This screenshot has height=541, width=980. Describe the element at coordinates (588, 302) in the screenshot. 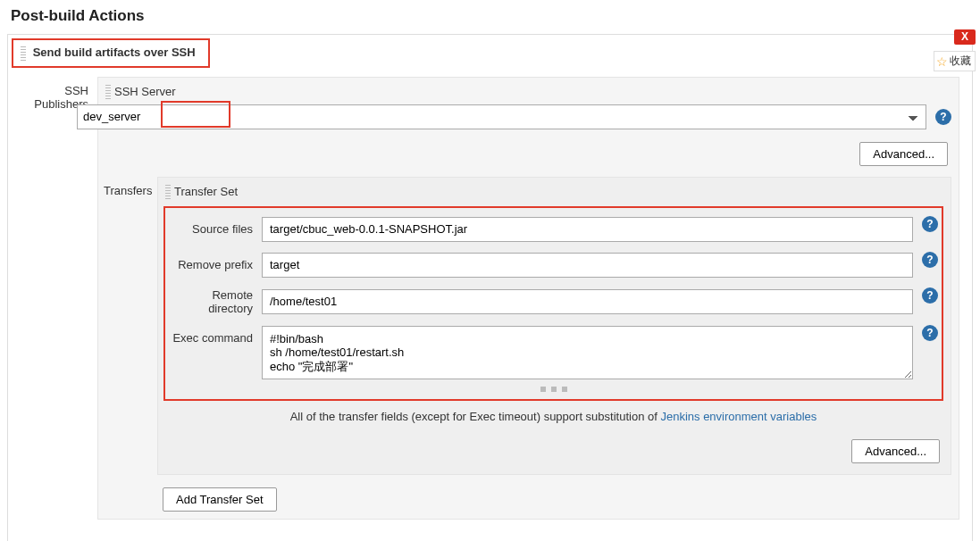

I see `remote-directory-input` at that location.